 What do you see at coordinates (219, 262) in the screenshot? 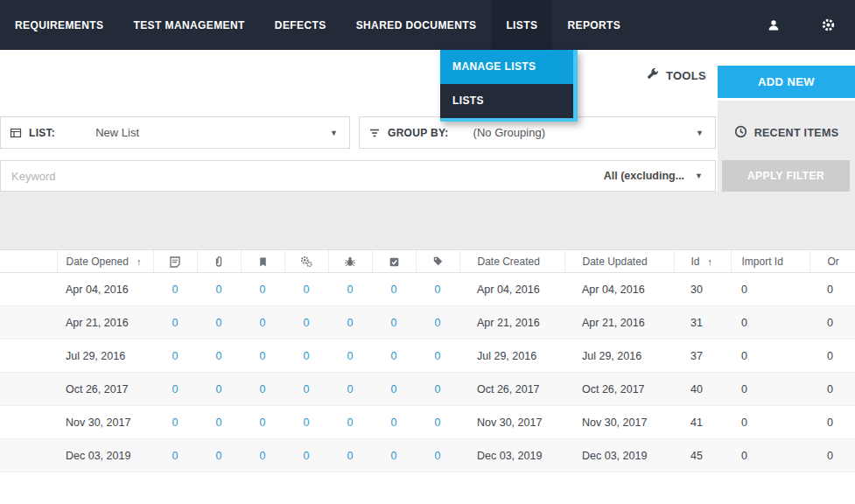
I see `header-attachments` at bounding box center [219, 262].